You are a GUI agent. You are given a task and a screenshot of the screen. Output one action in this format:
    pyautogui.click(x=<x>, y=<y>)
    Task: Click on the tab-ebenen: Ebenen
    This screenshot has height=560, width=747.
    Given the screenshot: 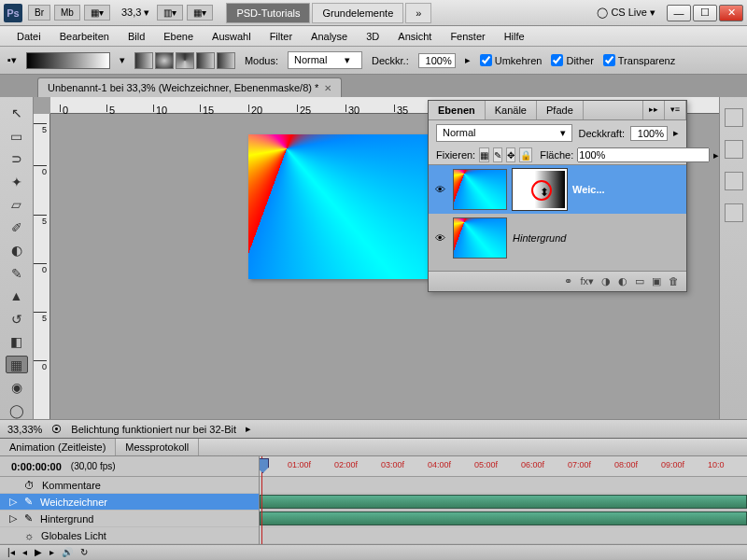 What is the action you would take?
    pyautogui.click(x=458, y=110)
    